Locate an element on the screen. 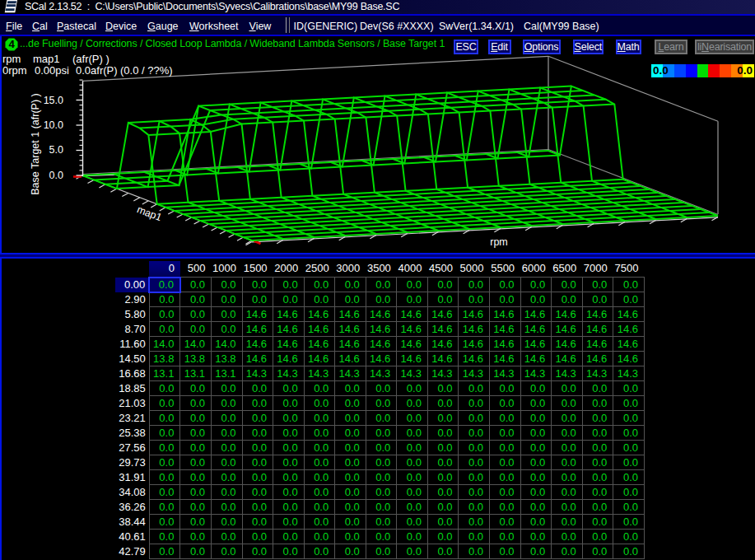 This screenshot has height=560, width=755. svg-text: map1 is located at coordinates (149, 213).